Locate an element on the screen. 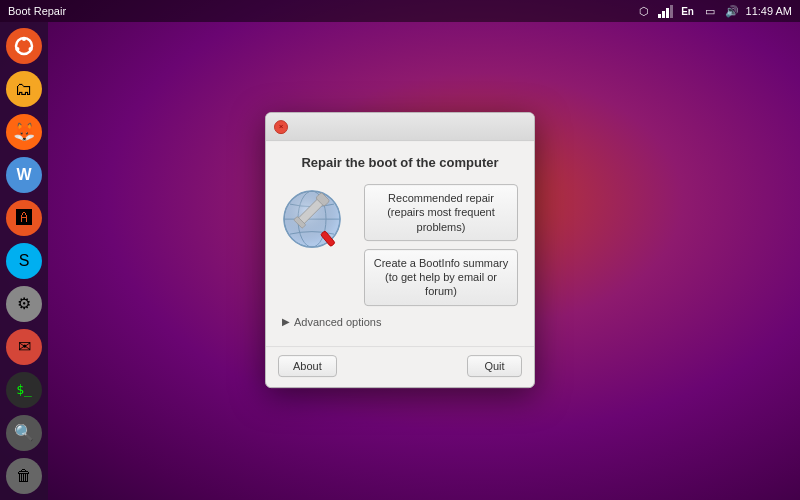 This screenshot has height=500, width=800. sidebar-item-skype: S is located at coordinates (24, 262).